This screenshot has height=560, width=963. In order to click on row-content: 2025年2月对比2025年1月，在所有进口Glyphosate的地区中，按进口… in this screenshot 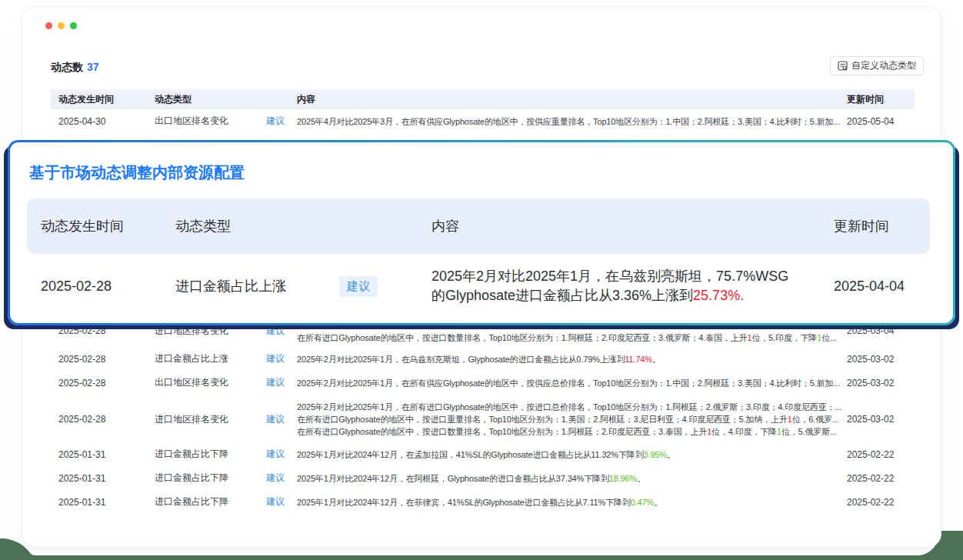, I will do `click(591, 419)`.